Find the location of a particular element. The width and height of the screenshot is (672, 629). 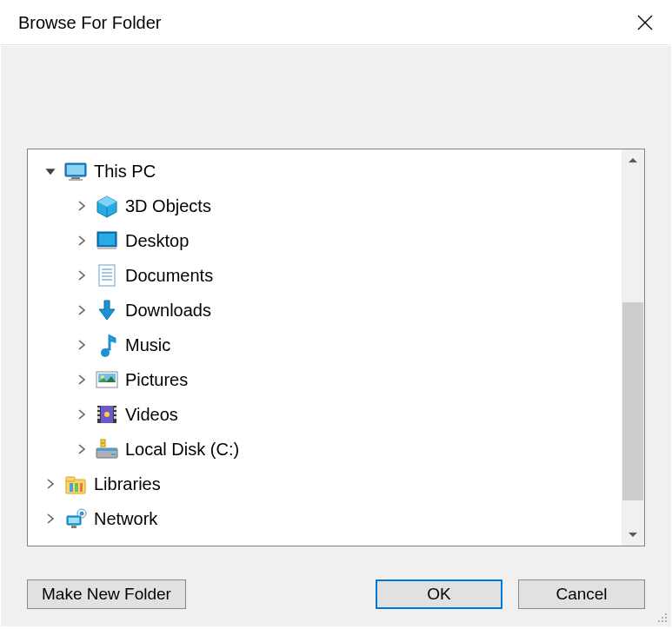

tree-item-documents: Documents is located at coordinates (325, 275).